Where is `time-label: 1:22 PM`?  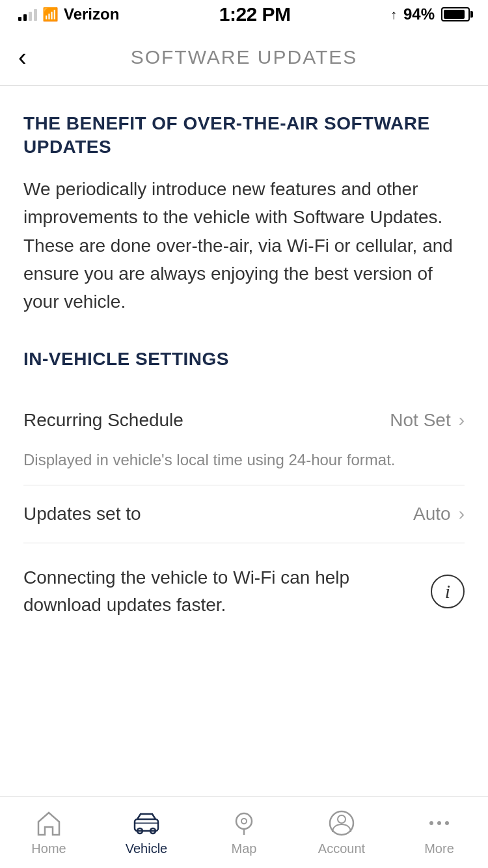
time-label: 1:22 PM is located at coordinates (255, 14).